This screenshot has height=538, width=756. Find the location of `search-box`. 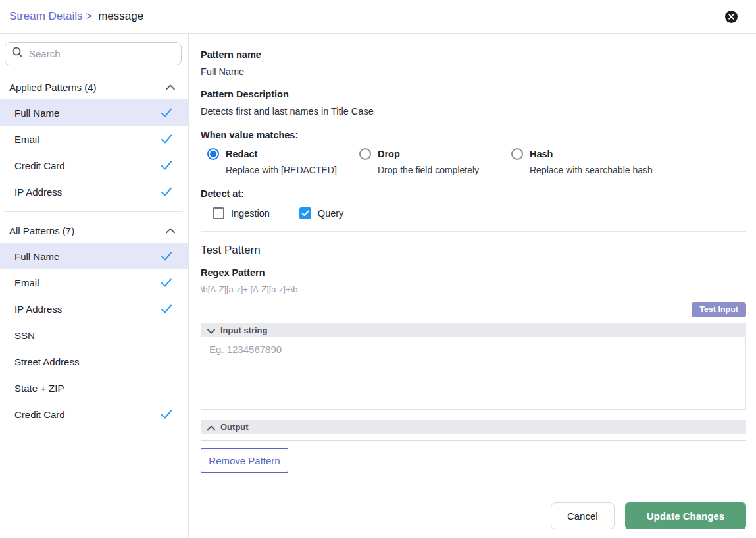

search-box is located at coordinates (93, 54).